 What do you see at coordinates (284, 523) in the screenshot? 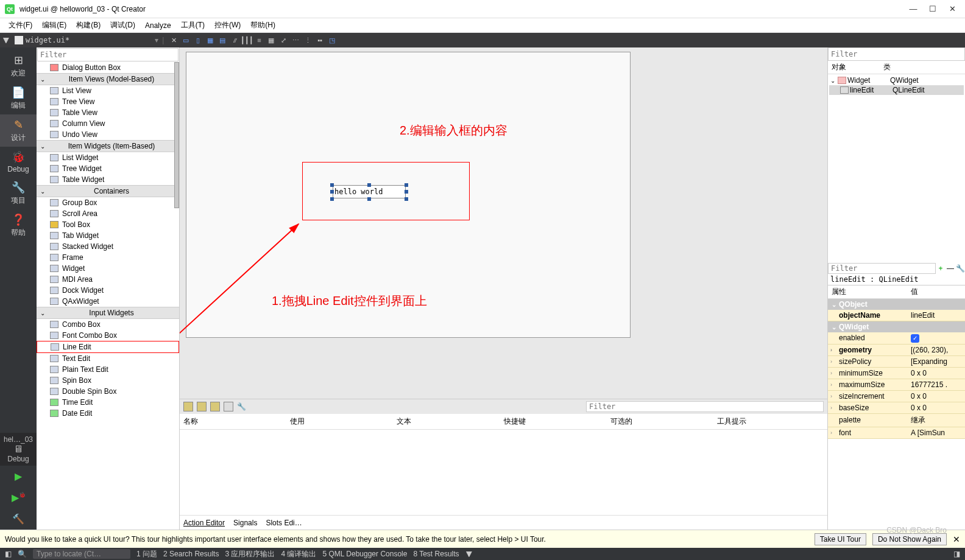
I see `tab-slots: Slots Edi…` at bounding box center [284, 523].